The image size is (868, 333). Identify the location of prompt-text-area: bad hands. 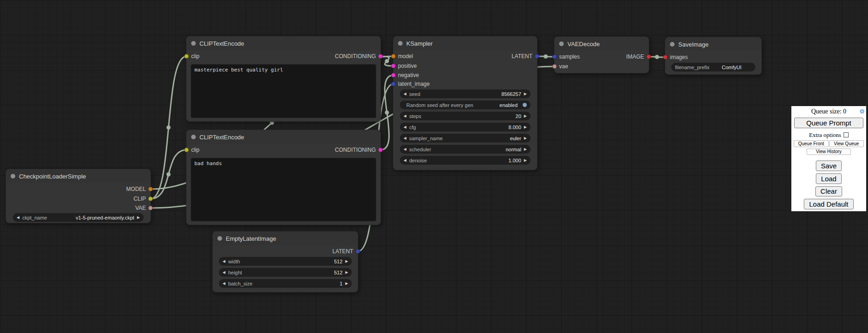
(283, 190).